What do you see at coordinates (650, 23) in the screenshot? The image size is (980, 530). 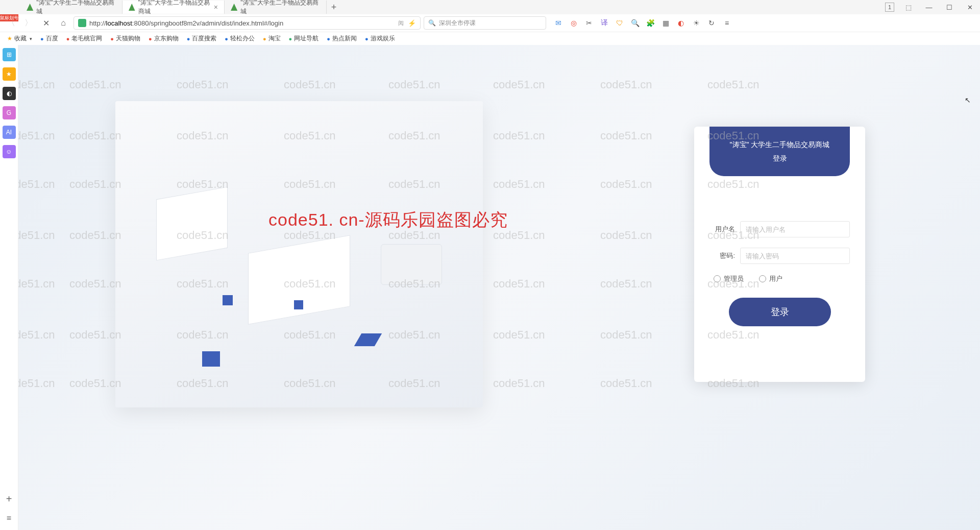 I see `toolbar-icon-6: 🧩` at bounding box center [650, 23].